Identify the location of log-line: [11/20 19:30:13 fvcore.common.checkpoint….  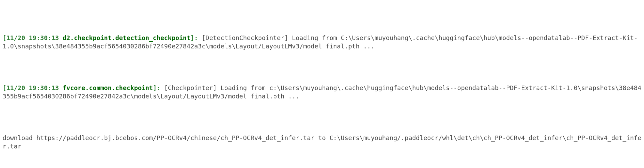
(322, 92).